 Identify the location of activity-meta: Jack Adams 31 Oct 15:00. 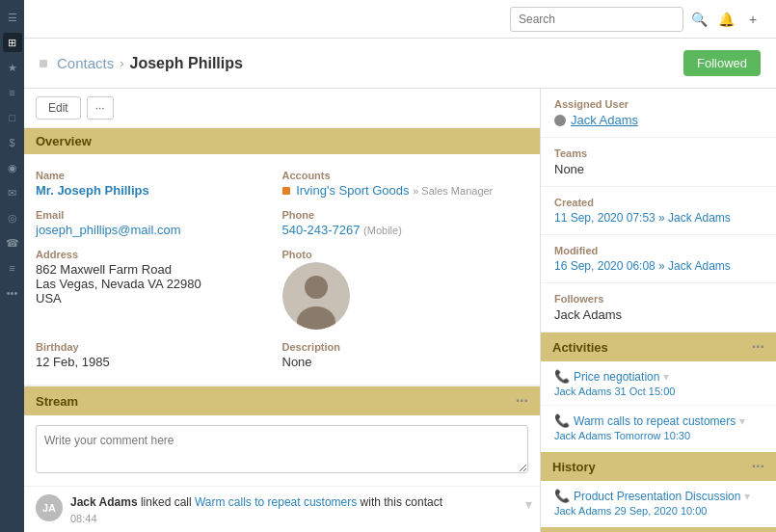
(658, 391).